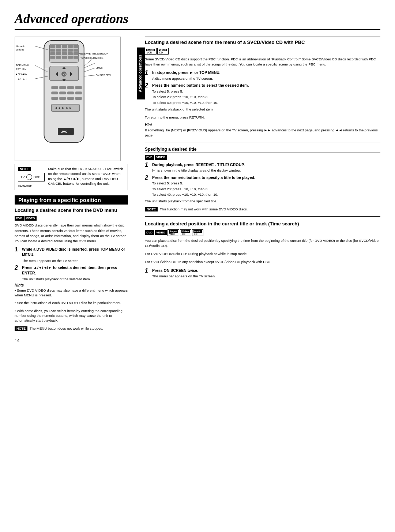 This screenshot has width=395, height=532. I want to click on svcd-step1-sub: A disc menu appears on the TV screen., so click(187, 78).